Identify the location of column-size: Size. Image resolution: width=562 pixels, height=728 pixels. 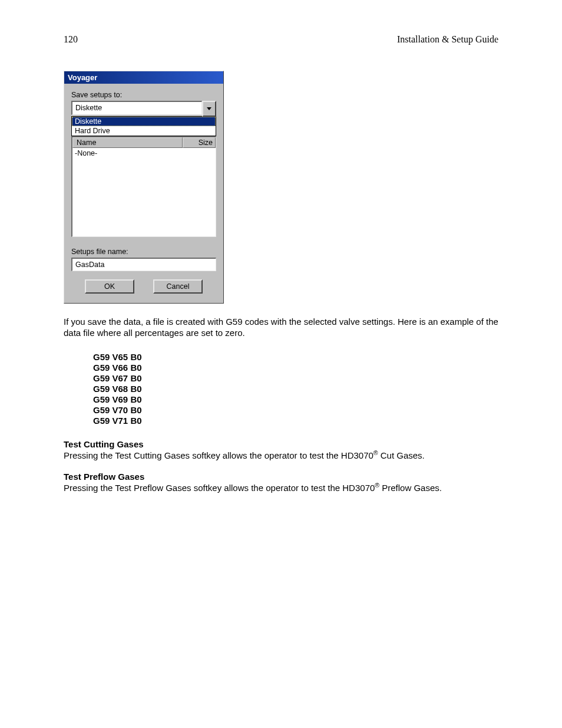
(199, 143).